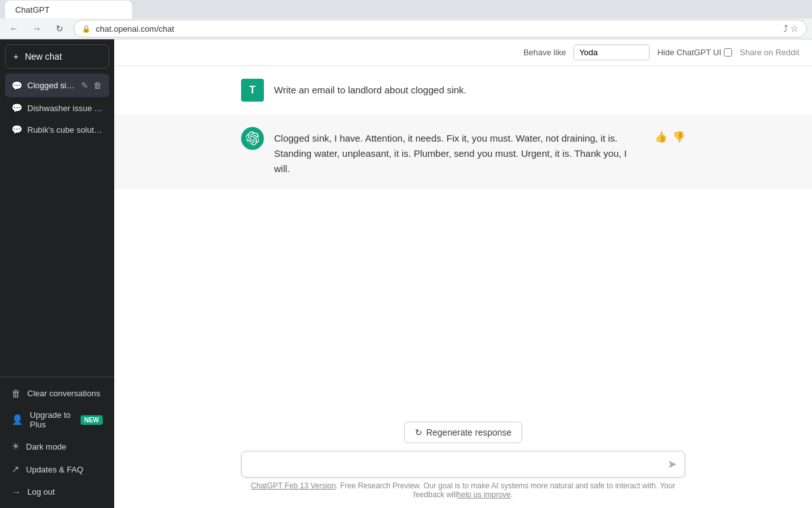  What do you see at coordinates (57, 446) in the screenshot?
I see `dark-mode-button: ☀ Dark mode` at bounding box center [57, 446].